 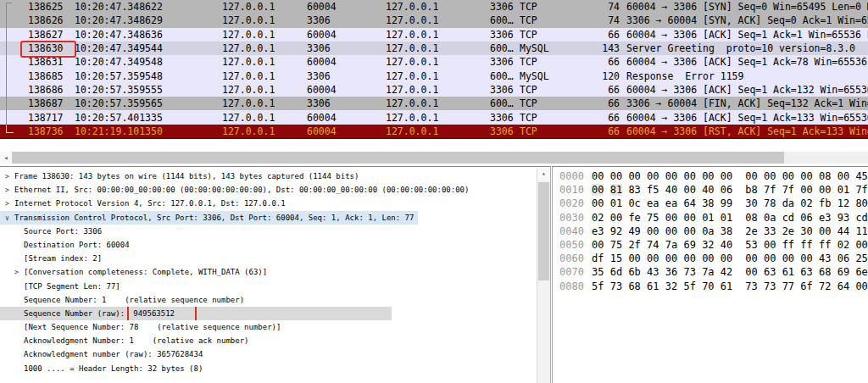 I want to click on hex-byte: 33, so click(x=770, y=231).